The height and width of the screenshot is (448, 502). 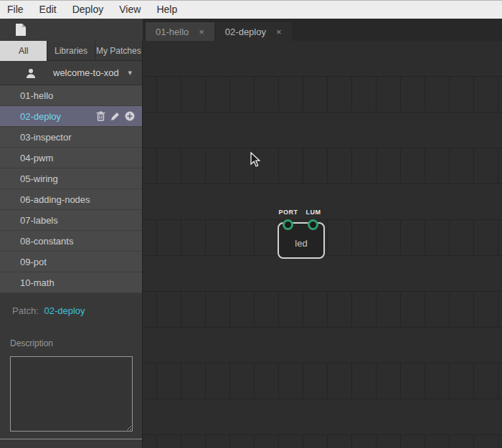 I want to click on top-strip: 01-hello × 02-deploy ×, so click(x=251, y=30).